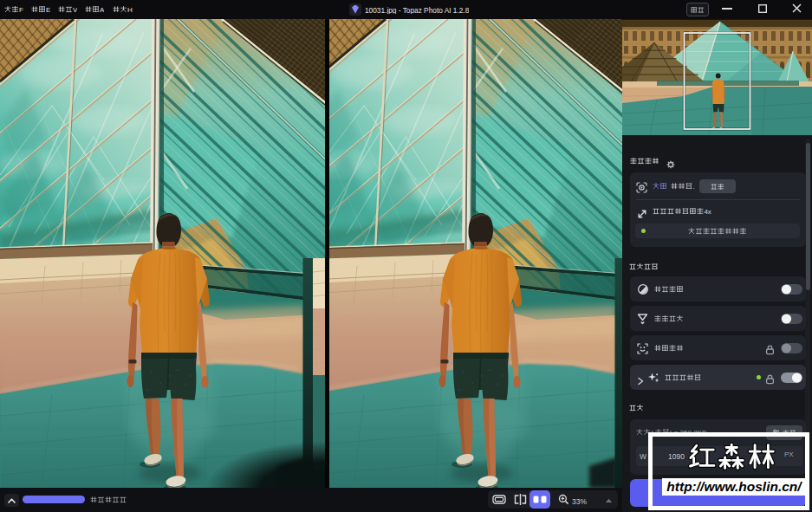  Describe the element at coordinates (643, 457) in the screenshot. I see `svg-text: W` at that location.